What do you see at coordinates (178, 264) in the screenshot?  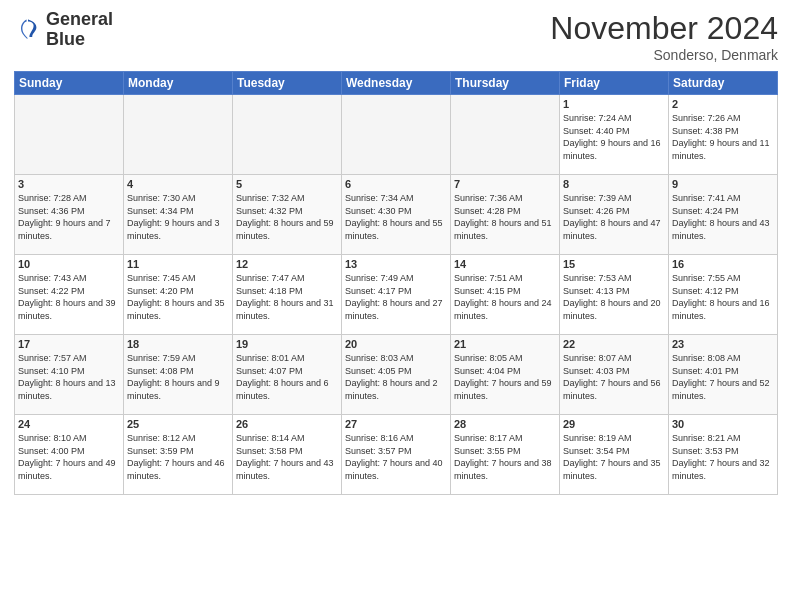 I see `day-number: 11` at bounding box center [178, 264].